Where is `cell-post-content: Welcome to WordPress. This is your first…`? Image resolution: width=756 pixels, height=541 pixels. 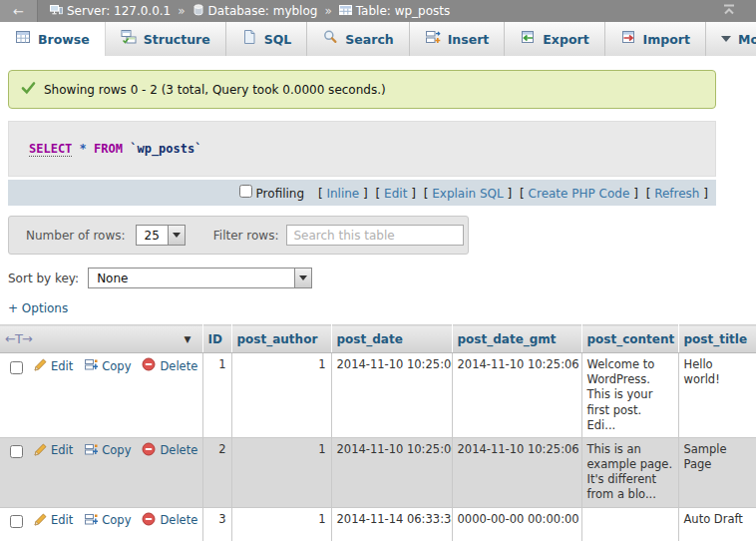 cell-post-content: Welcome to WordPress. This is your first… is located at coordinates (630, 395).